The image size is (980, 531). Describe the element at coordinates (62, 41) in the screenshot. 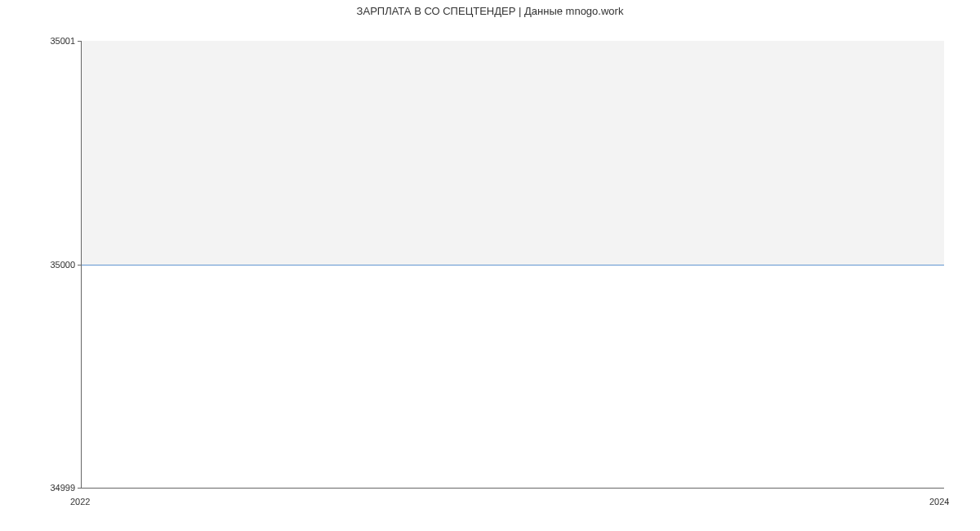

I see `y-tick-label: 35001` at that location.